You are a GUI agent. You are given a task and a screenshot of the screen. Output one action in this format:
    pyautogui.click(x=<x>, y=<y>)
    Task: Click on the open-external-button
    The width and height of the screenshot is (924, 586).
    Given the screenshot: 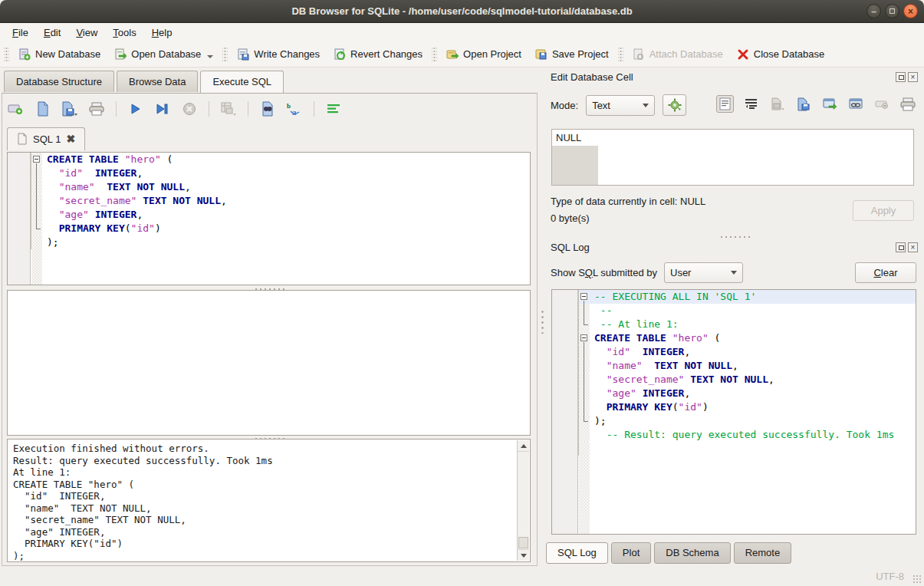 What is the action you would take?
    pyautogui.click(x=830, y=104)
    